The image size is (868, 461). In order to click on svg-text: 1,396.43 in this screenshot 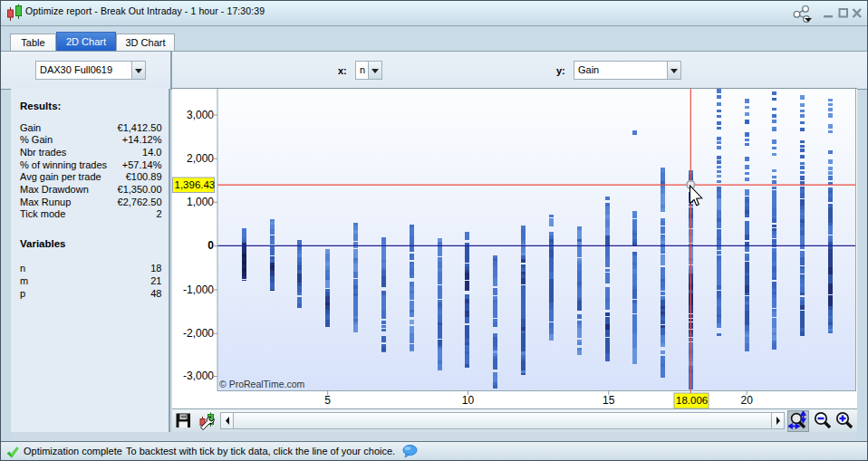, I will do `click(196, 185)`.